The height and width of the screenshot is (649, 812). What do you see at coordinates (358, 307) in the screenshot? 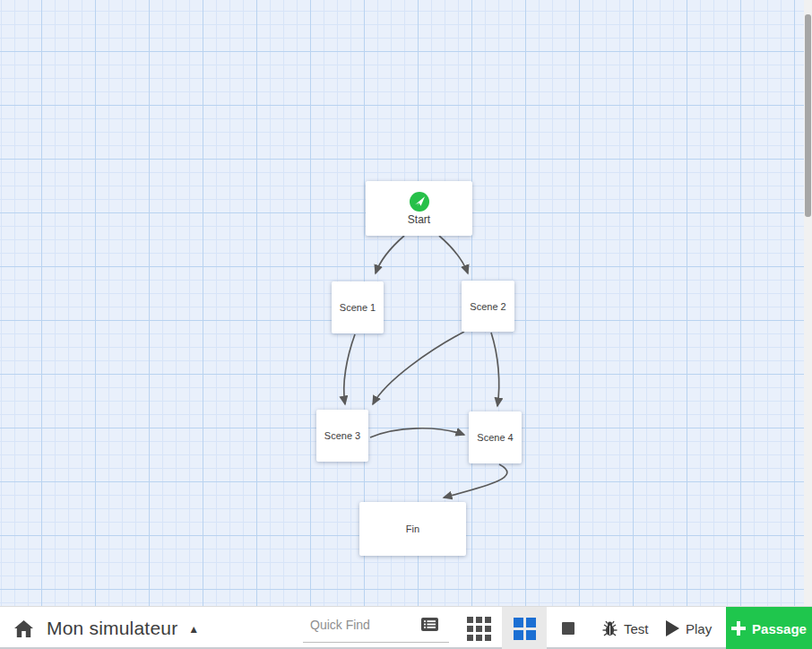
I see `passage-node-scene1: Scene 1` at bounding box center [358, 307].